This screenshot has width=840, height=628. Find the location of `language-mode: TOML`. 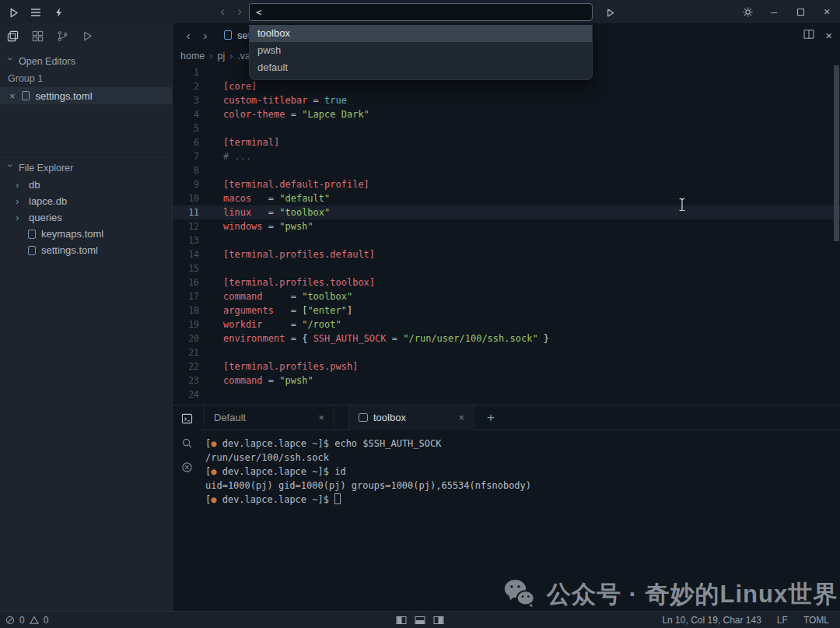

language-mode: TOML is located at coordinates (817, 620).